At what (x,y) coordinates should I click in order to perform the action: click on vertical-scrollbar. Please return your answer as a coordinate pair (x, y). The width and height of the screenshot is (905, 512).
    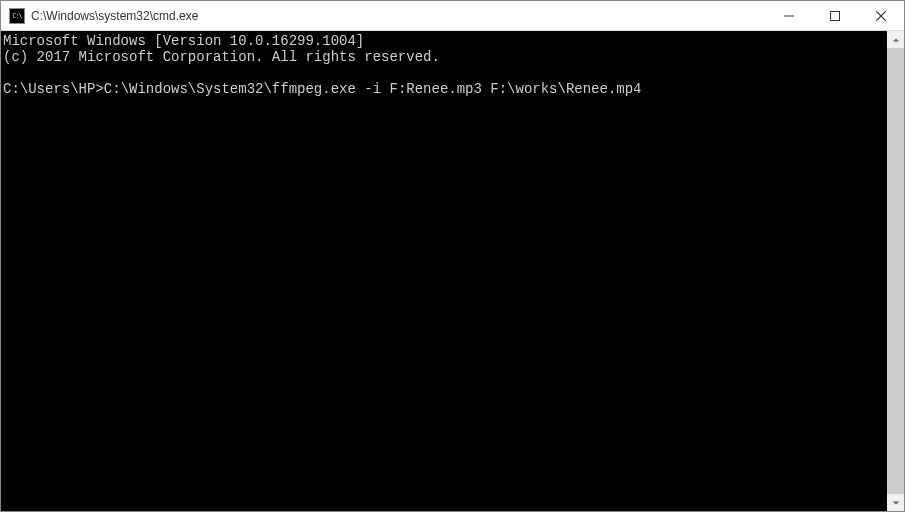
    Looking at the image, I should click on (896, 271).